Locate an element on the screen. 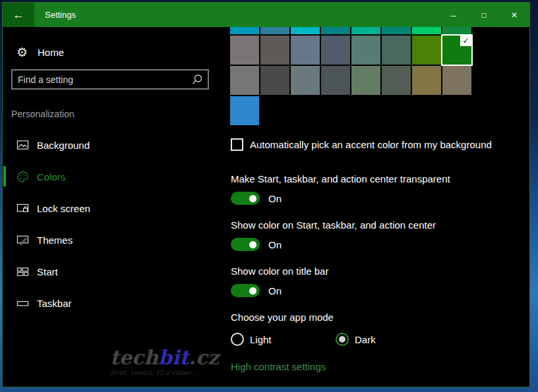 The image size is (538, 392). close-icon: ✕ is located at coordinates (514, 15).